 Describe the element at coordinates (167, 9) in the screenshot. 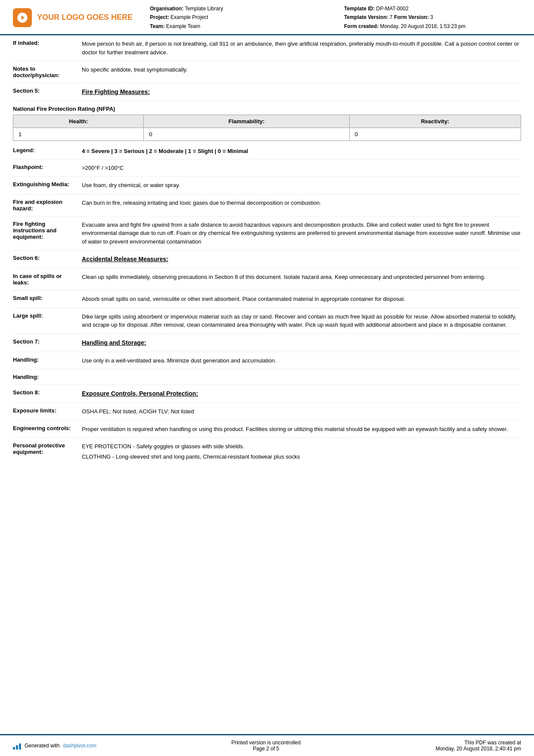

I see `org-label: Organisation:` at that location.